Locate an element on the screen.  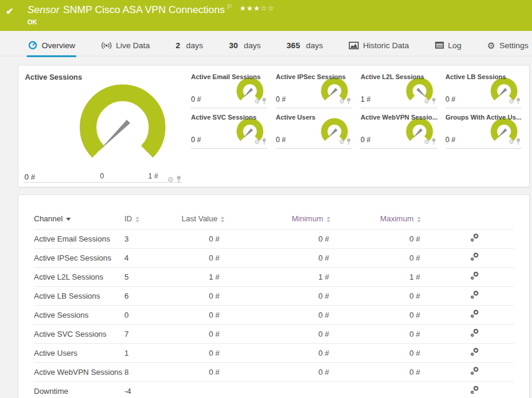
table-row: Active LB Sessions 6 0 # 0 # 0 # is located at coordinates (274, 296).